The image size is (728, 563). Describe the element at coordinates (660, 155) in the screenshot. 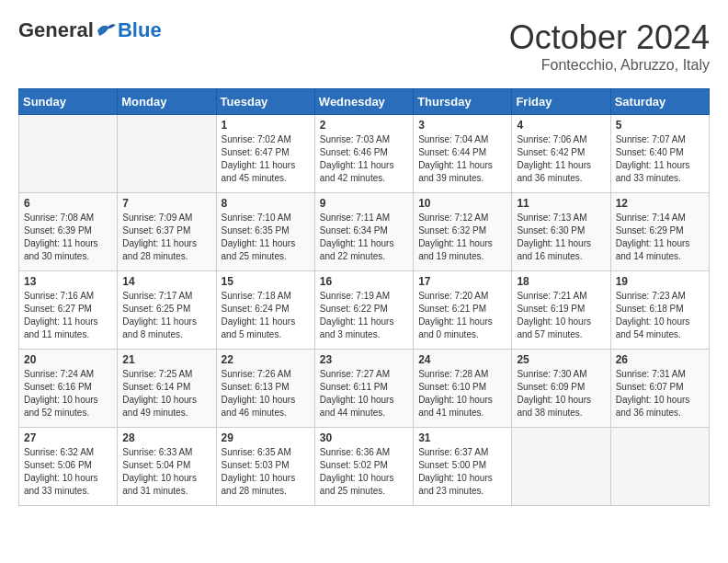

I see `calendar-cell: 5Sunrise: 7:07 AM Sunset: 6:40 PM Daylig…` at that location.